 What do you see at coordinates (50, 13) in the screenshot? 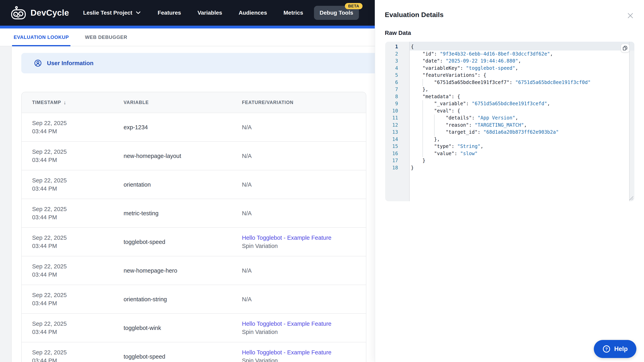
I see `logo-wordmark: DevCycle` at bounding box center [50, 13].